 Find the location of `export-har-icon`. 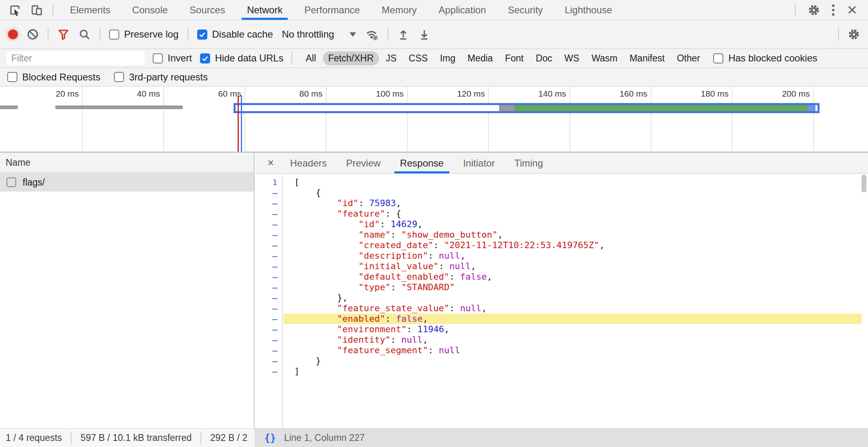

export-har-icon is located at coordinates (424, 34).